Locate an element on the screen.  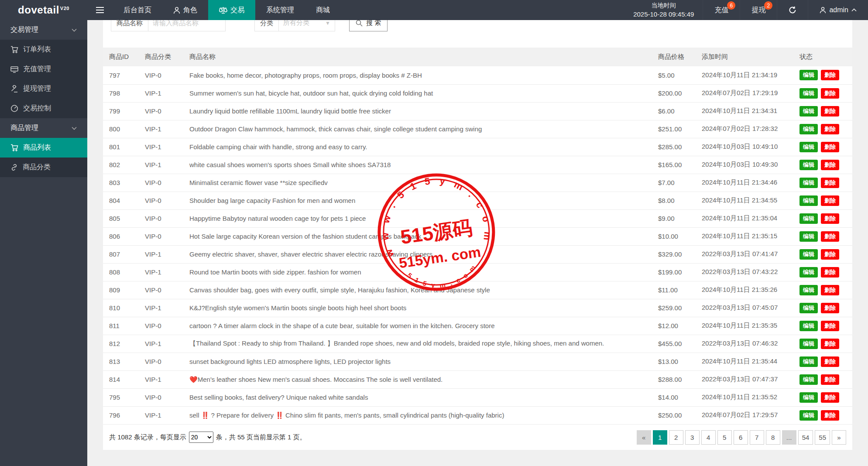
product-add-time: 2024年07月02日 17:28:32 is located at coordinates (744, 129).